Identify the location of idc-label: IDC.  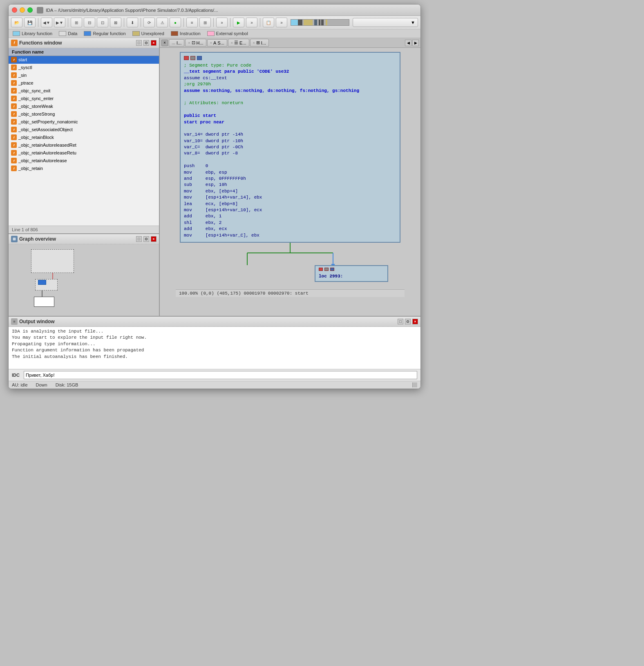
(16, 375).